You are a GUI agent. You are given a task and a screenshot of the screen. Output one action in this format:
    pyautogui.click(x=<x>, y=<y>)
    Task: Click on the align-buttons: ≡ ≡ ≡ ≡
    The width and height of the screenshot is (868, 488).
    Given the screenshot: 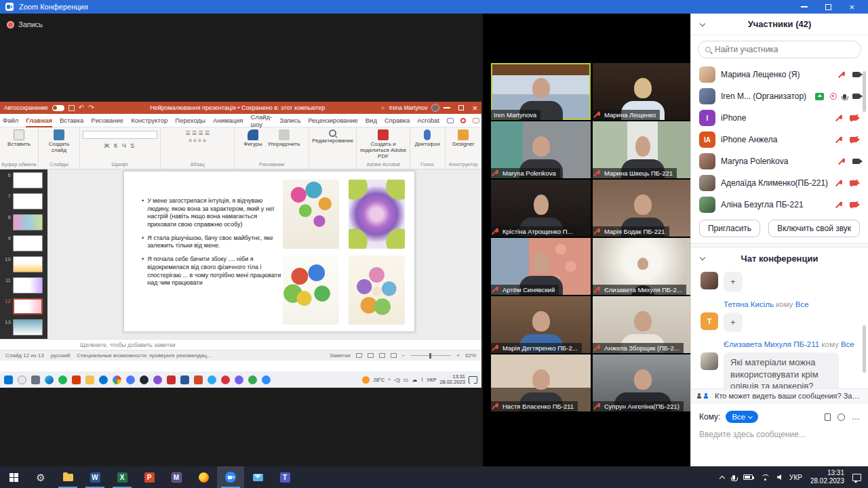 What is the action you would take?
    pyautogui.click(x=197, y=141)
    